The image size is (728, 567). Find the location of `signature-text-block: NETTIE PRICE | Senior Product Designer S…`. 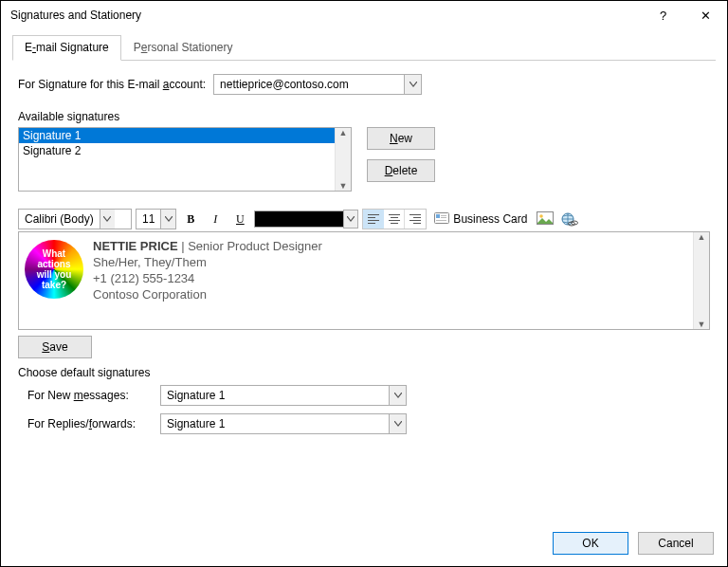

signature-text-block: NETTIE PRICE | Senior Product Designer S… is located at coordinates (208, 270).